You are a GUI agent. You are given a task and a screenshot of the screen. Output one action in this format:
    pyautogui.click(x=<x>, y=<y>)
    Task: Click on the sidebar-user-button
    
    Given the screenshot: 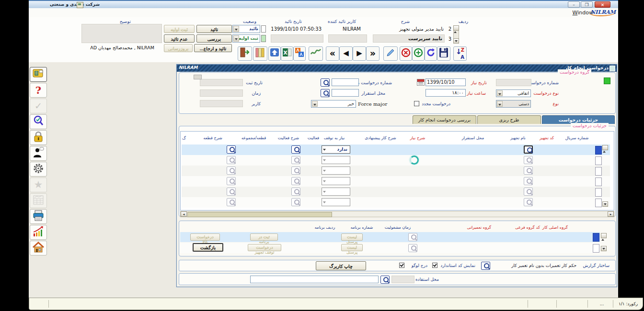 What is the action you would take?
    pyautogui.click(x=38, y=153)
    